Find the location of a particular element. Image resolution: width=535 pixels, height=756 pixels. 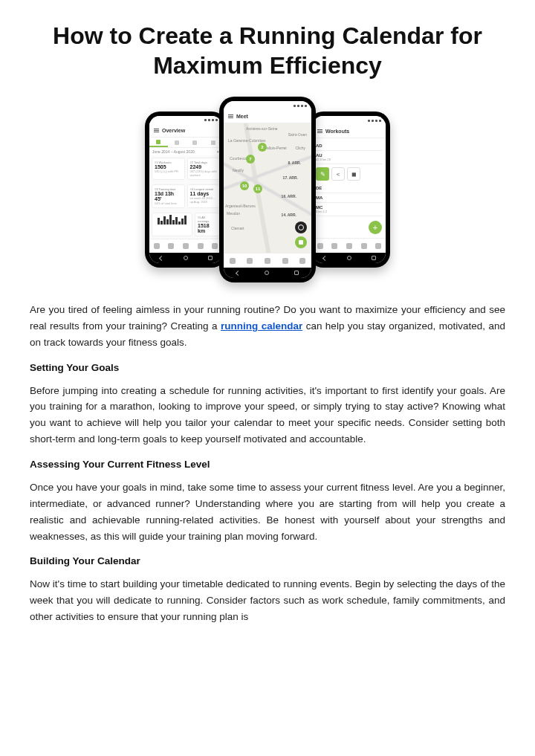

map-pin: 2 is located at coordinates (262, 147).